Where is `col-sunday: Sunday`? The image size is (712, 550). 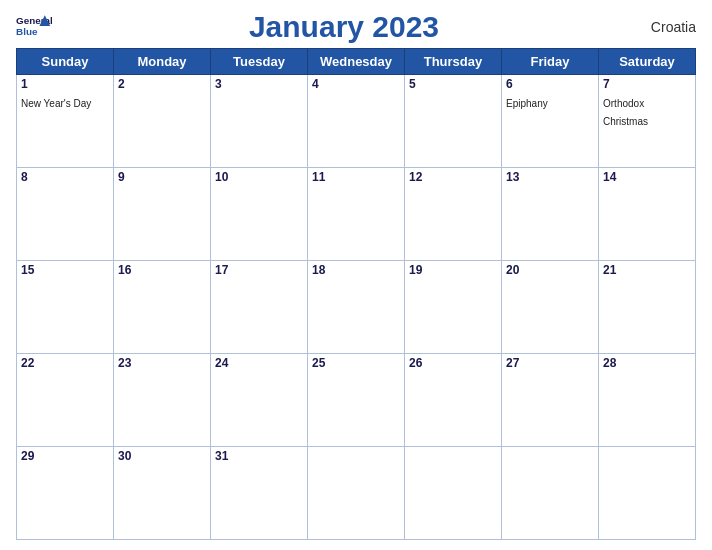 col-sunday: Sunday is located at coordinates (66, 62).